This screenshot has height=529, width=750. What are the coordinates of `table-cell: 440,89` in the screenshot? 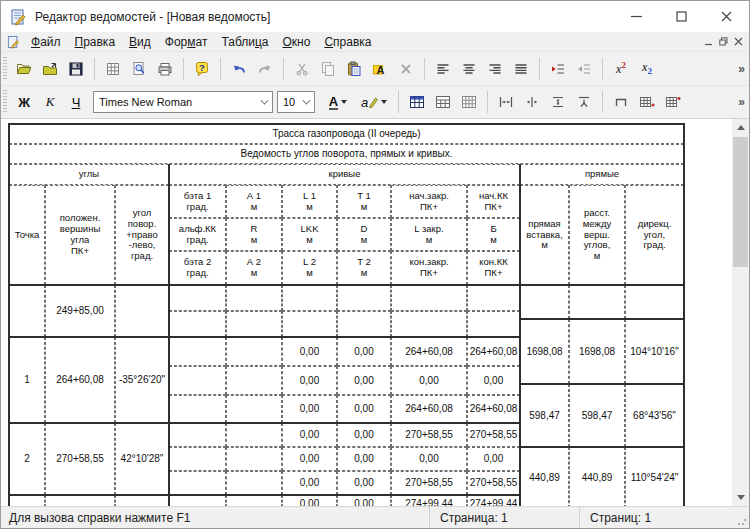 It's located at (544, 476).